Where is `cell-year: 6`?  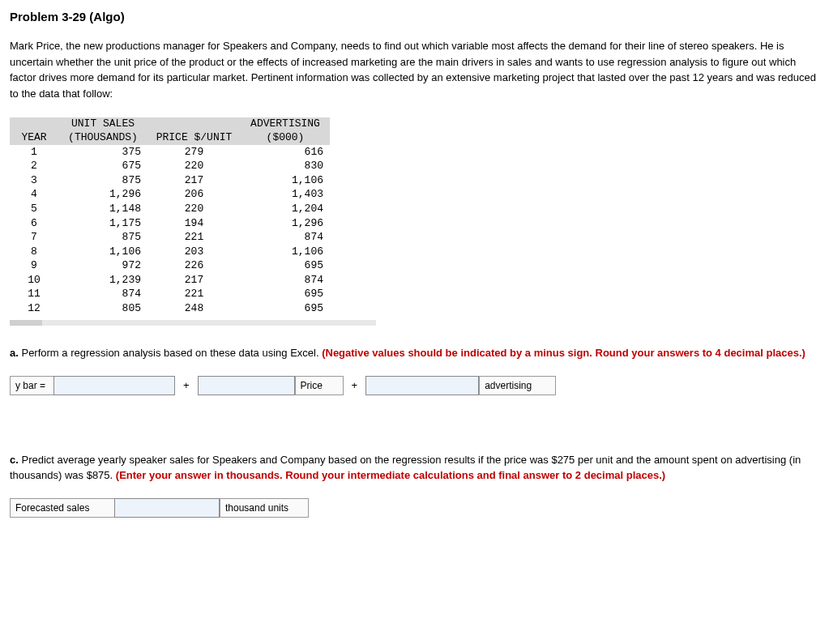 cell-year: 6 is located at coordinates (34, 224).